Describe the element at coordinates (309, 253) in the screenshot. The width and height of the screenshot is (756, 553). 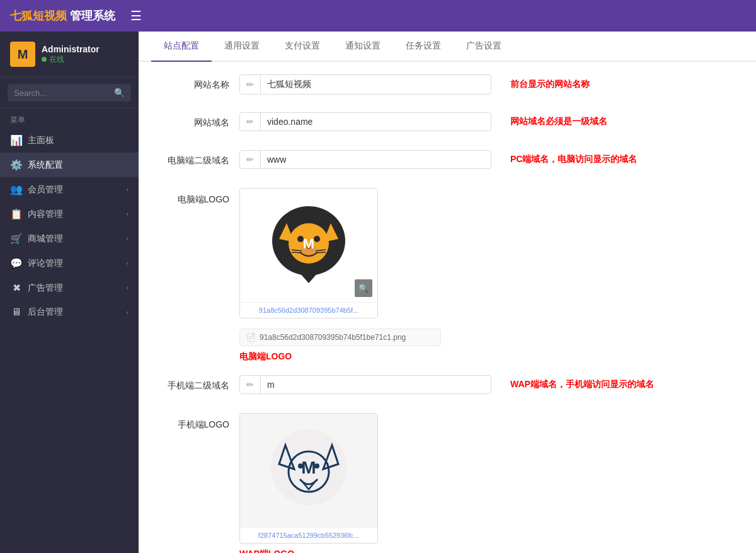
I see `pc-logo-container: M 🔍 91a8c56d2d308709395b74` at that location.